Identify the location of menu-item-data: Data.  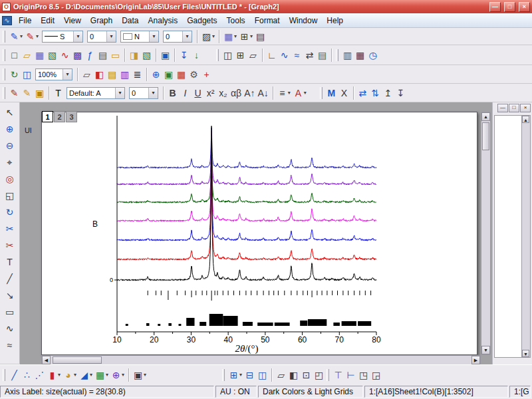
(130, 21).